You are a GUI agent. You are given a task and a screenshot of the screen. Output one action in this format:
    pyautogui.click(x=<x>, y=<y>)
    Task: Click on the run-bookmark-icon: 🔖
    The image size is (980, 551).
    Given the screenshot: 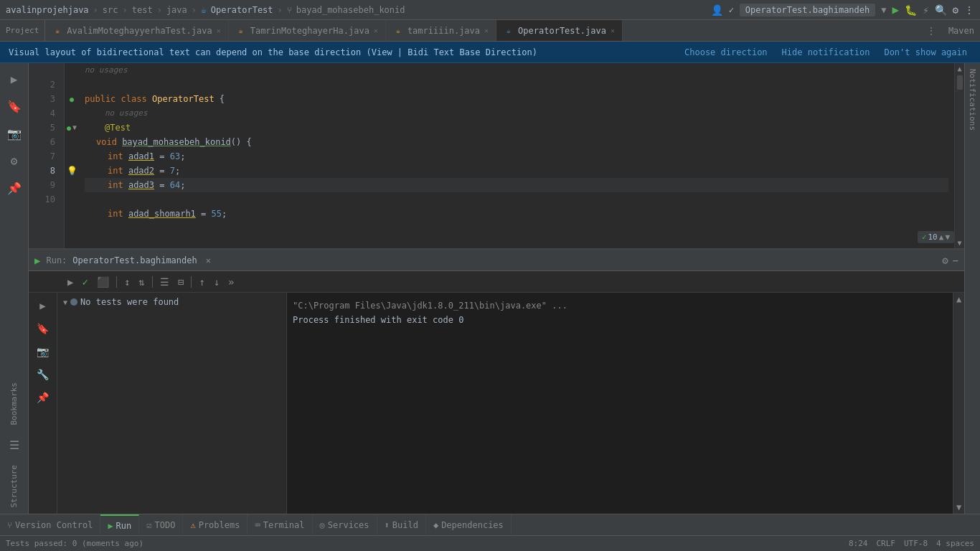 What is the action you would take?
    pyautogui.click(x=43, y=329)
    